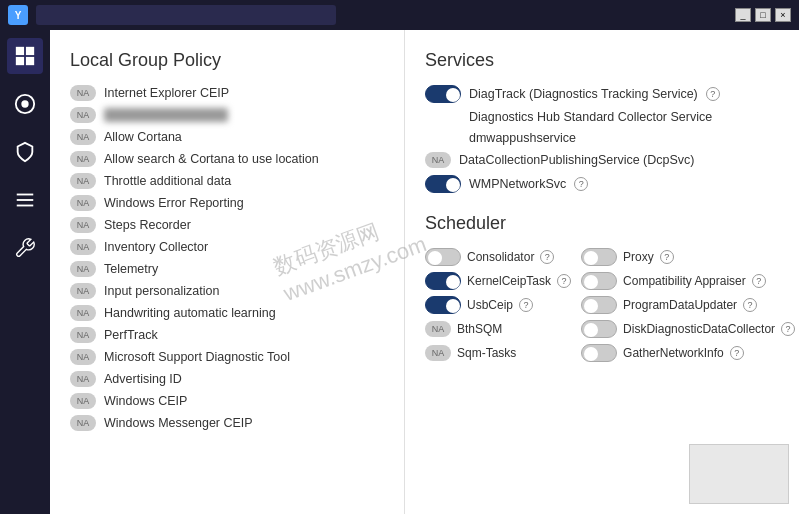 The width and height of the screenshot is (799, 514). I want to click on service-label: DataCollectionPublishingService (DcpSvc), so click(577, 160).